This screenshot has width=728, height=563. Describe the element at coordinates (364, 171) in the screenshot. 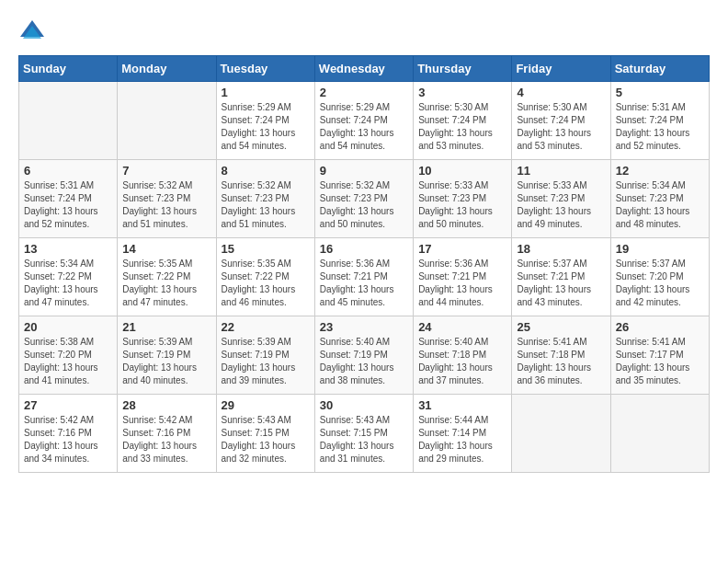

I see `day-number: 9` at that location.